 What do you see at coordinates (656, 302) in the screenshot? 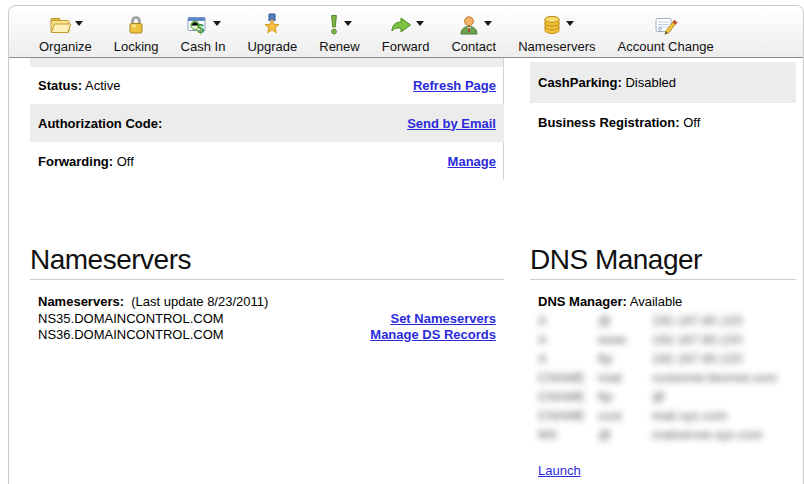
I see `dns-manager-value: Available` at bounding box center [656, 302].